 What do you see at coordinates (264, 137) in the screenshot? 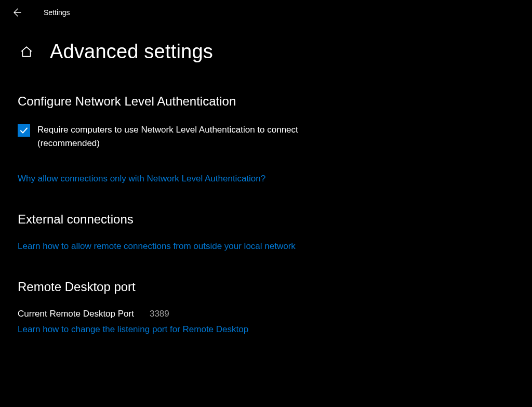
I see `nla-checkbox-row: Require computers to use Network Level A…` at bounding box center [264, 137].